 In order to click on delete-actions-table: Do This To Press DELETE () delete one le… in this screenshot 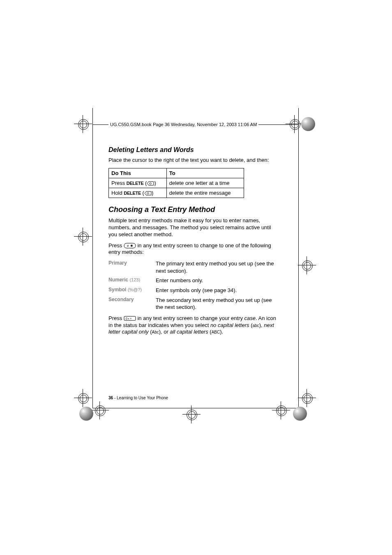, I will do `click(176, 183)`.